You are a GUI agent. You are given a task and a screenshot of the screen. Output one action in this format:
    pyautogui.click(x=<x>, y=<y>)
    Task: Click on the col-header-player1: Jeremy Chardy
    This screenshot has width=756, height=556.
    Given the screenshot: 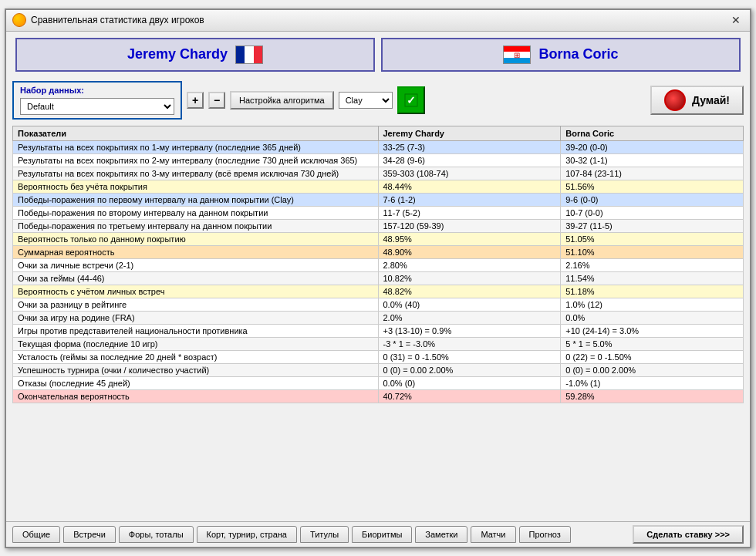 What is the action you would take?
    pyautogui.click(x=469, y=133)
    